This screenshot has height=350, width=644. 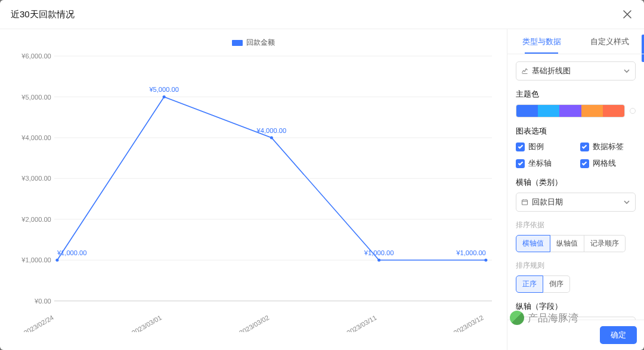 What do you see at coordinates (576, 225) in the screenshot?
I see `sort-by-label: 排序依据` at bounding box center [576, 225].